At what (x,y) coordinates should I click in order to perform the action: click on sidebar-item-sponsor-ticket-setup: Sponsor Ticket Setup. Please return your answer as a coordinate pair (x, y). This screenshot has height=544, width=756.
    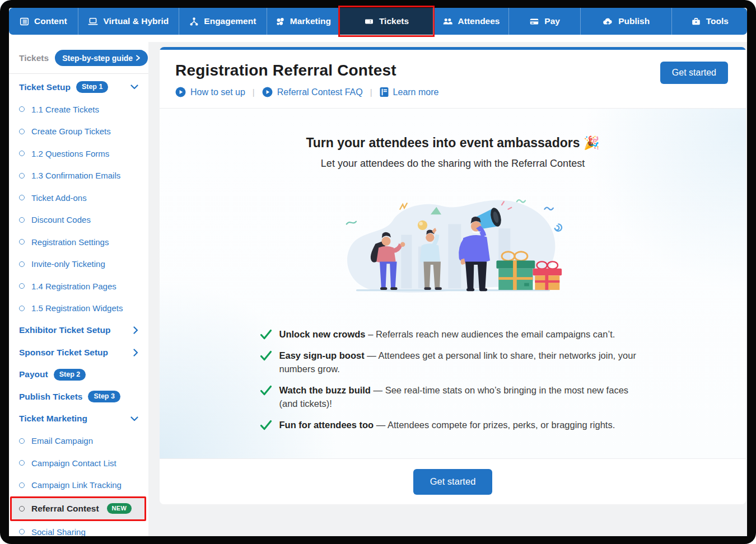
    Looking at the image, I should click on (78, 353).